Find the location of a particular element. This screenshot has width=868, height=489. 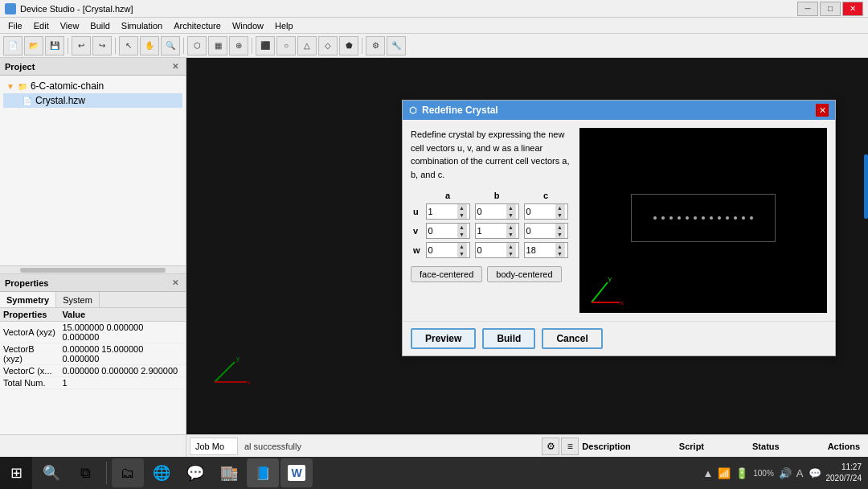

spin-input-w-a is located at coordinates (442, 250).